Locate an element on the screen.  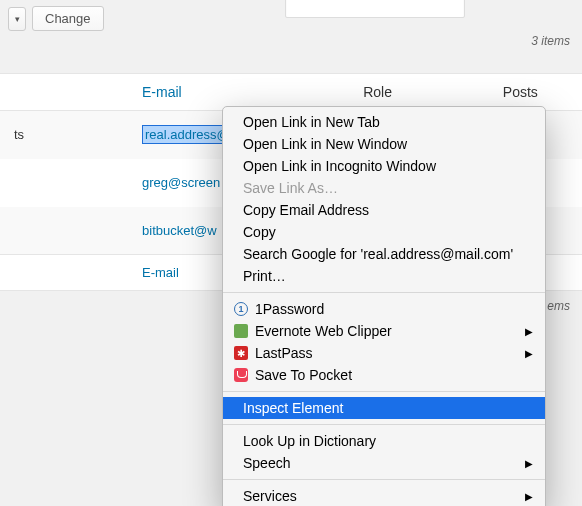
toolbar: ▾ Change Search Users is located at coordinates (291, 18).